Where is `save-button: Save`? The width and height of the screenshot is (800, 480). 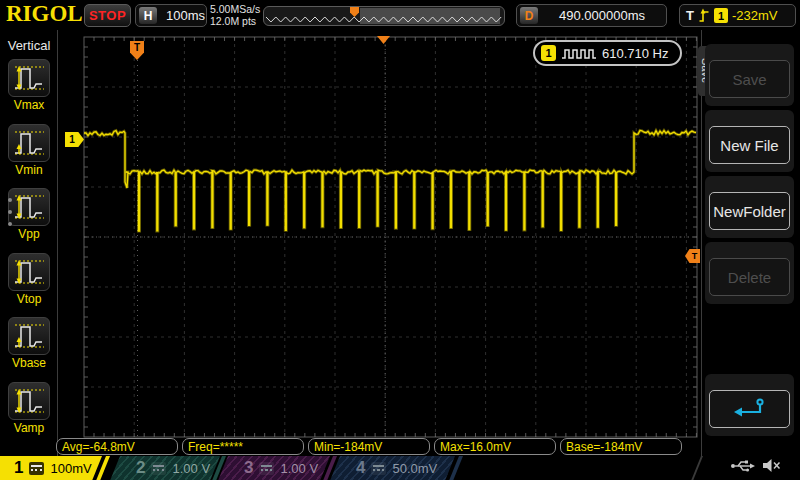 save-button: Save is located at coordinates (750, 79).